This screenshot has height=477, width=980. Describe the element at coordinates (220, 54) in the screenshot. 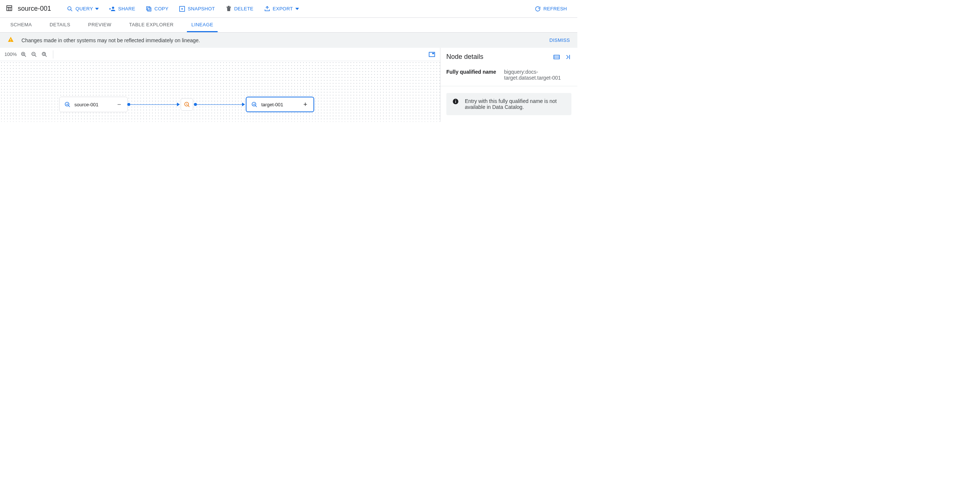

I see `canvas-toolbar: 100%` at that location.